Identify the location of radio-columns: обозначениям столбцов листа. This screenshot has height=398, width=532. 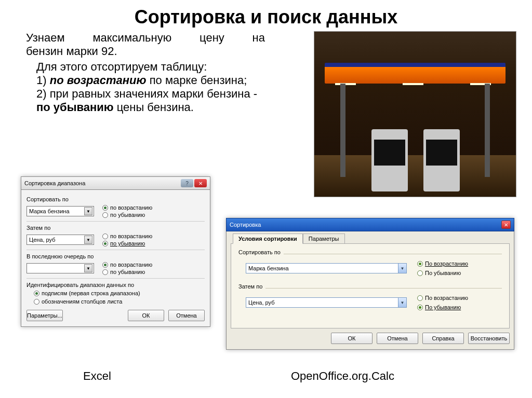
(119, 301).